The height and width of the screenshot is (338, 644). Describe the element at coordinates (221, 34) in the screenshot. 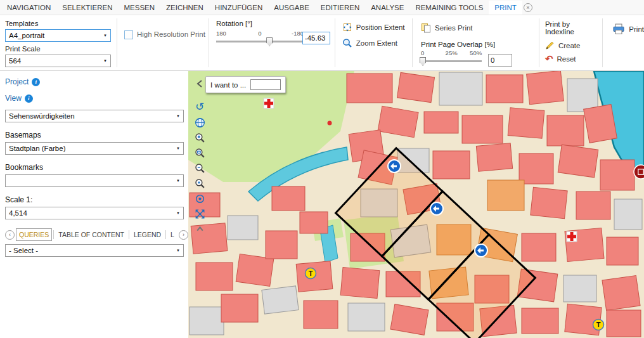

I see `rotation-min-label: 180` at that location.